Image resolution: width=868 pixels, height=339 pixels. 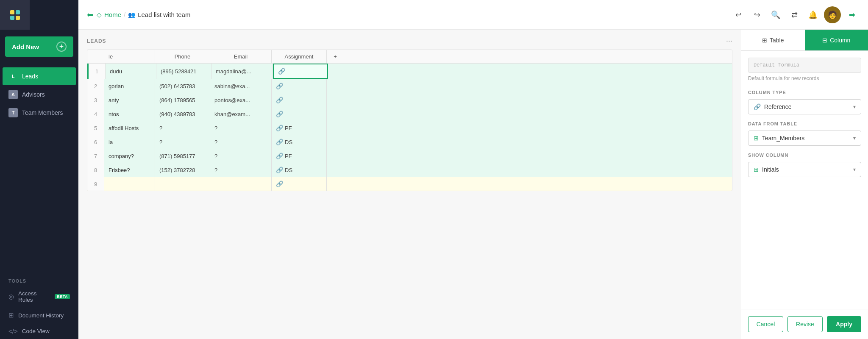 I want to click on logo-grid, so click(x=15, y=15).